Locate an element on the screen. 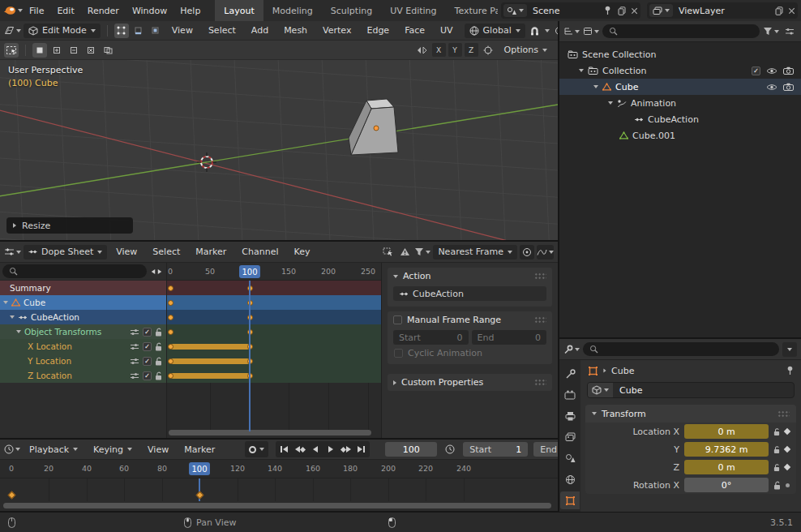  proportional-editing-button is located at coordinates (555, 31).